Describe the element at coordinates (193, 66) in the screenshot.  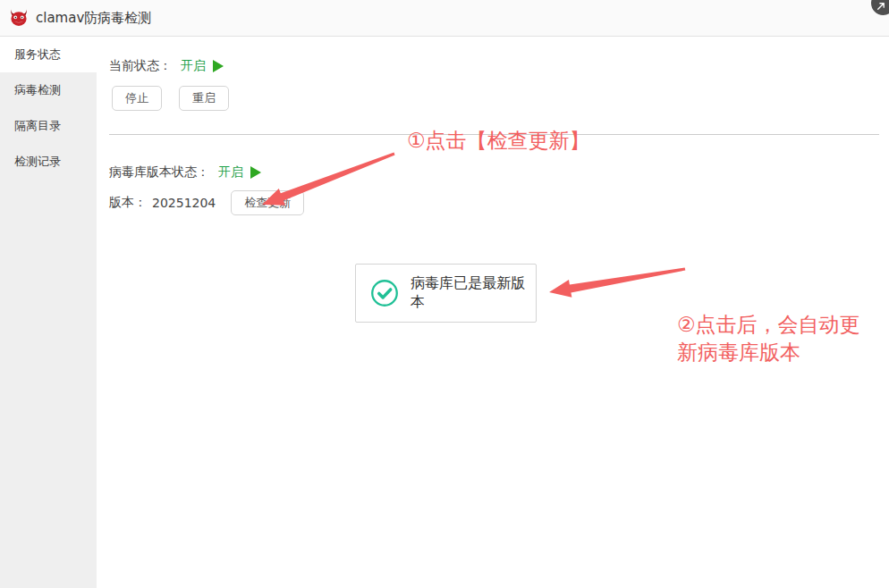
I see `service-status-value: 开启` at that location.